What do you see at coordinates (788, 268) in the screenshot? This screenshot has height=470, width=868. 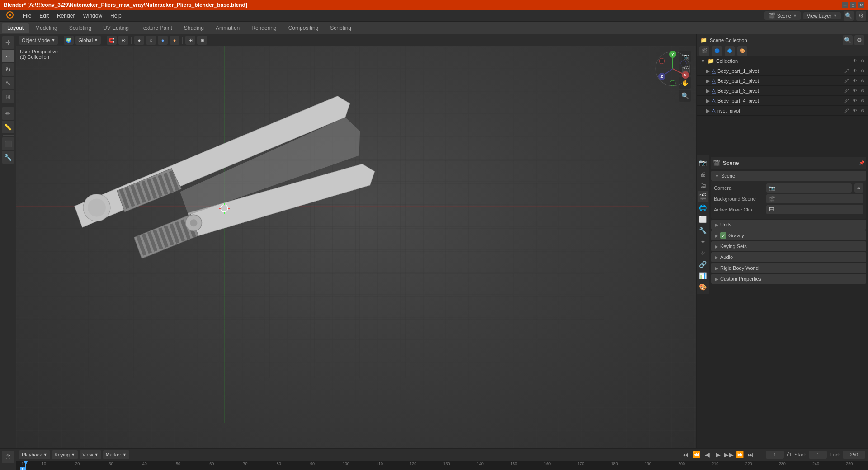 I see `section-rigid-body-world-header: ▶ Rigid Body World` at bounding box center [788, 268].